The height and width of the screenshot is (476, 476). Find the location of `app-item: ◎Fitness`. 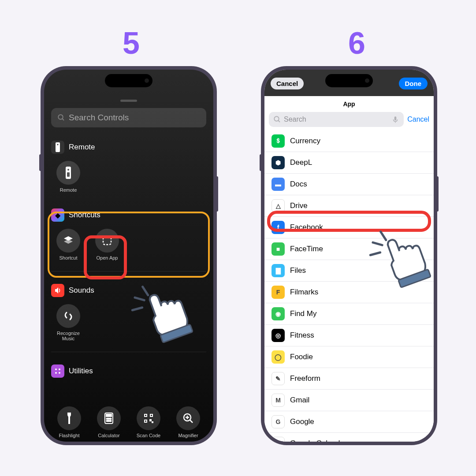

app-item: ◎Fitness is located at coordinates (349, 336).